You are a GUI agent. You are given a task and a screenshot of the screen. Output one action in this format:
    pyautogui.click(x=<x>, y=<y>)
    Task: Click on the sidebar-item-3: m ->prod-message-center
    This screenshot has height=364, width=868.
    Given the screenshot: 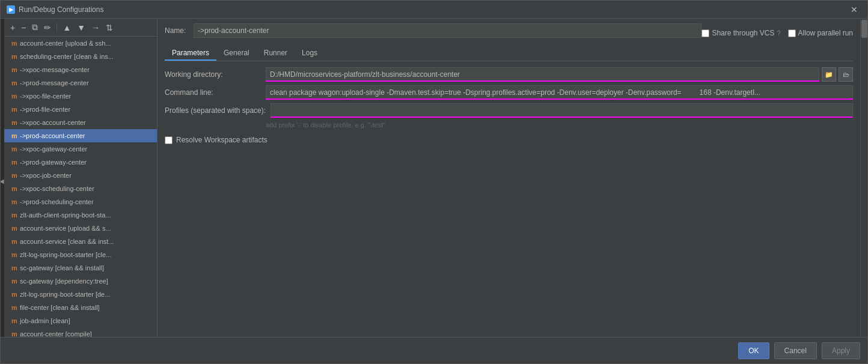 What is the action you would take?
    pyautogui.click(x=81, y=83)
    